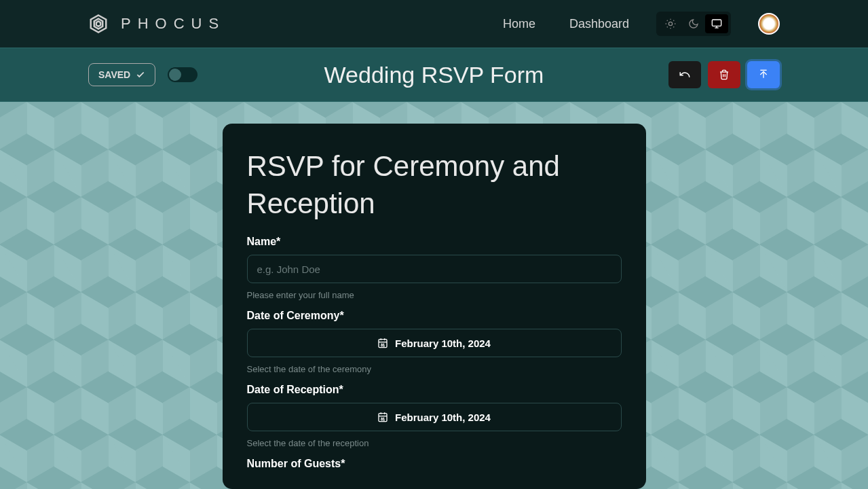  I want to click on name-help: Please enter your full name, so click(434, 295).